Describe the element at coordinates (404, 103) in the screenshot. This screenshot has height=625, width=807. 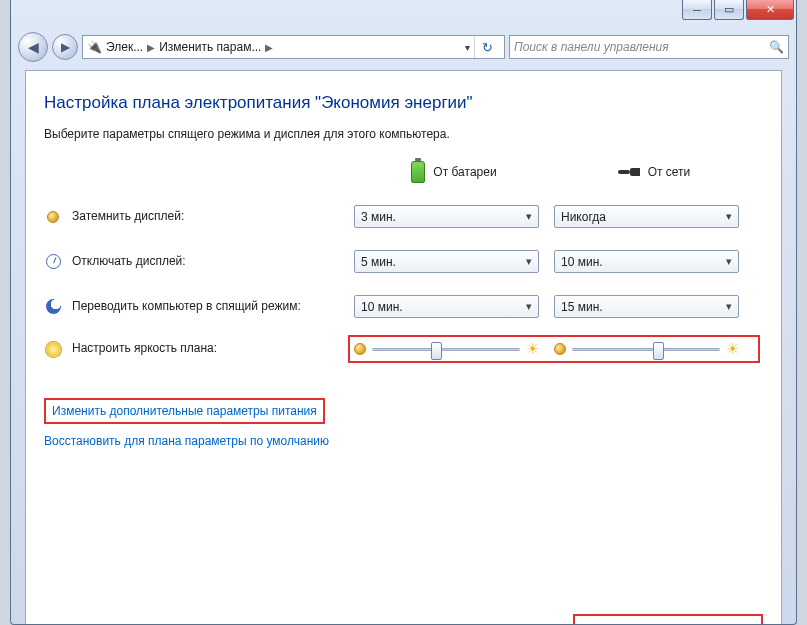
I see `page-title: Настройка плана электропитания "Экономия…` at that location.